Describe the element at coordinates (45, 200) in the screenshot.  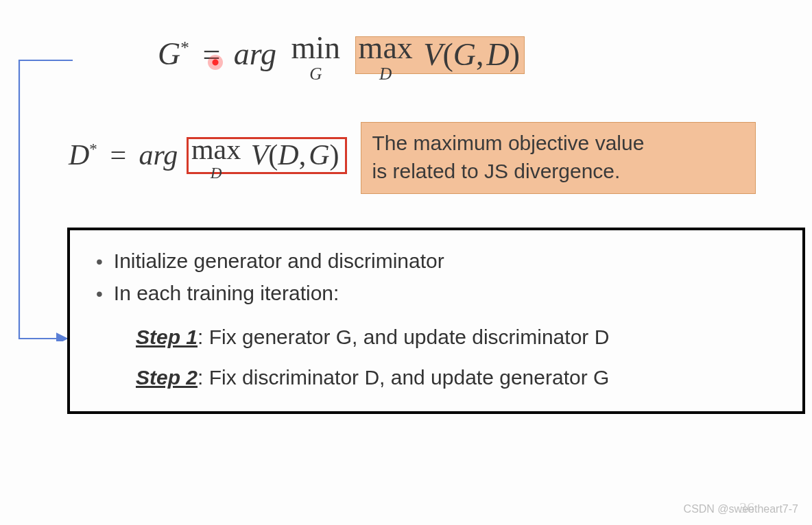
I see `connector-arrow` at that location.